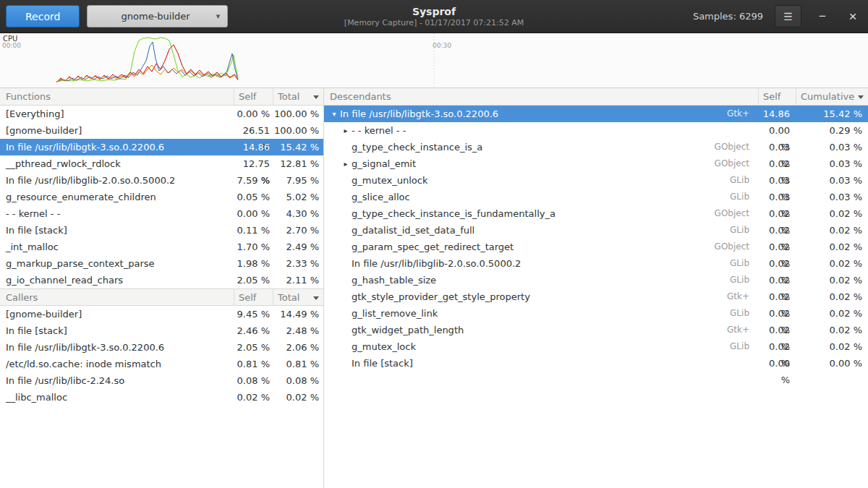  What do you see at coordinates (736, 247) in the screenshot?
I see `library-label: GObject` at bounding box center [736, 247].